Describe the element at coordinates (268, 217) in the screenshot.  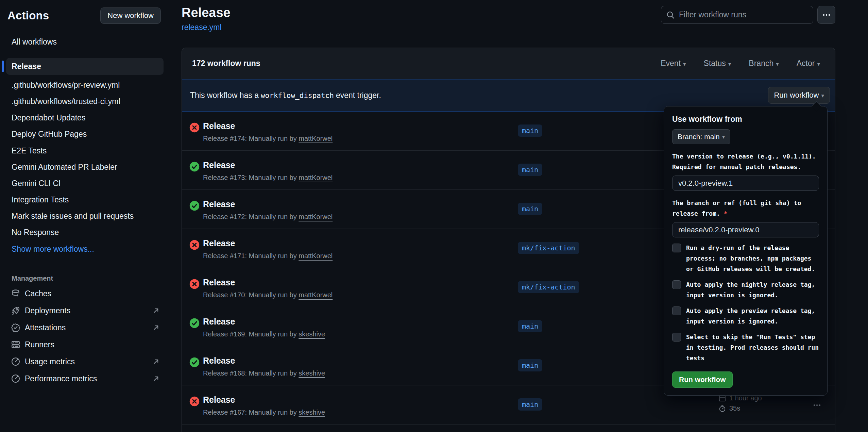
I see `run-description: Release #172: Manually run by mattKorwel` at that location.